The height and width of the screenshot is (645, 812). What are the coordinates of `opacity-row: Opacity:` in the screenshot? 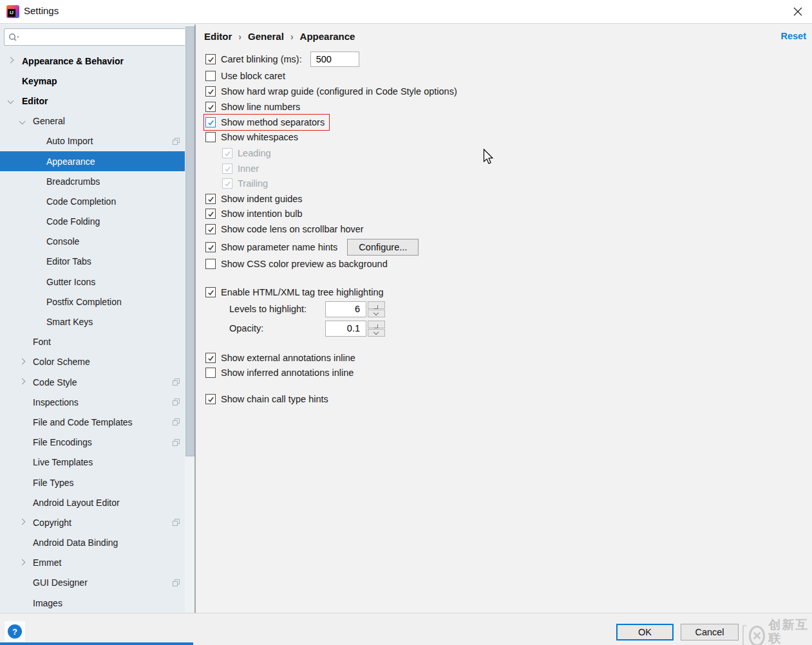 It's located at (307, 328).